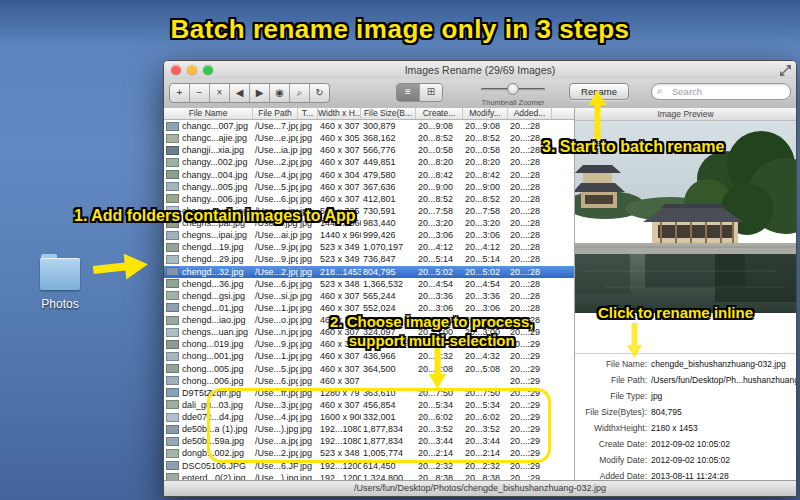  What do you see at coordinates (308, 199) in the screenshot?
I see `cell-type: jpg` at bounding box center [308, 199].